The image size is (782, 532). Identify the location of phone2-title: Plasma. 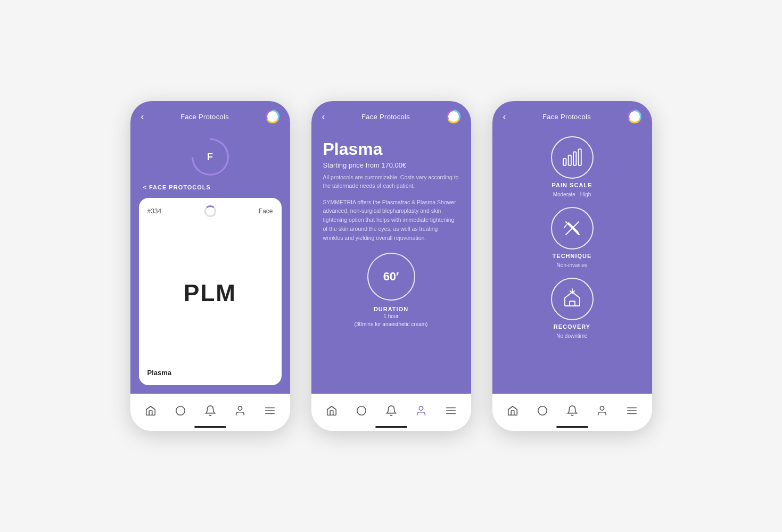
(391, 149).